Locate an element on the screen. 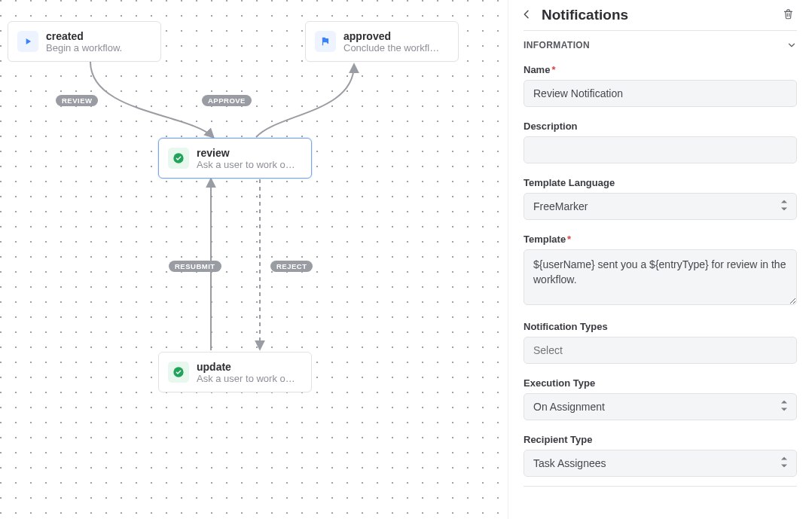 The width and height of the screenshot is (812, 519). recipient-type-select: Task Assignees is located at coordinates (660, 463).